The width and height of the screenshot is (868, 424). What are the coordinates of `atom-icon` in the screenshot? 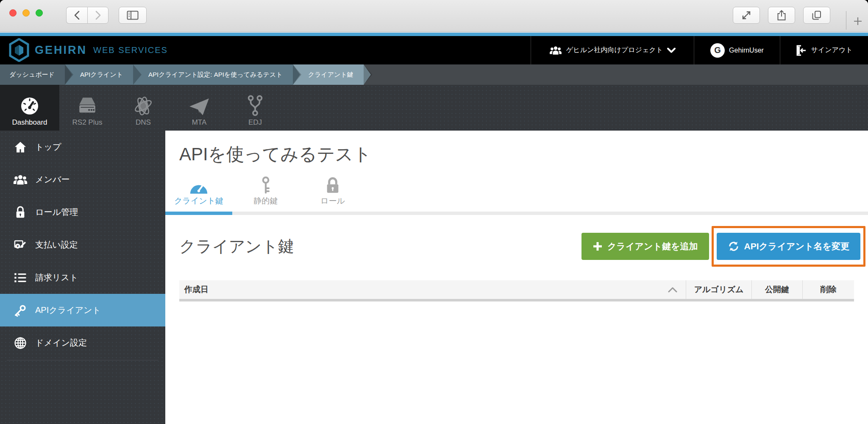 It's located at (143, 105).